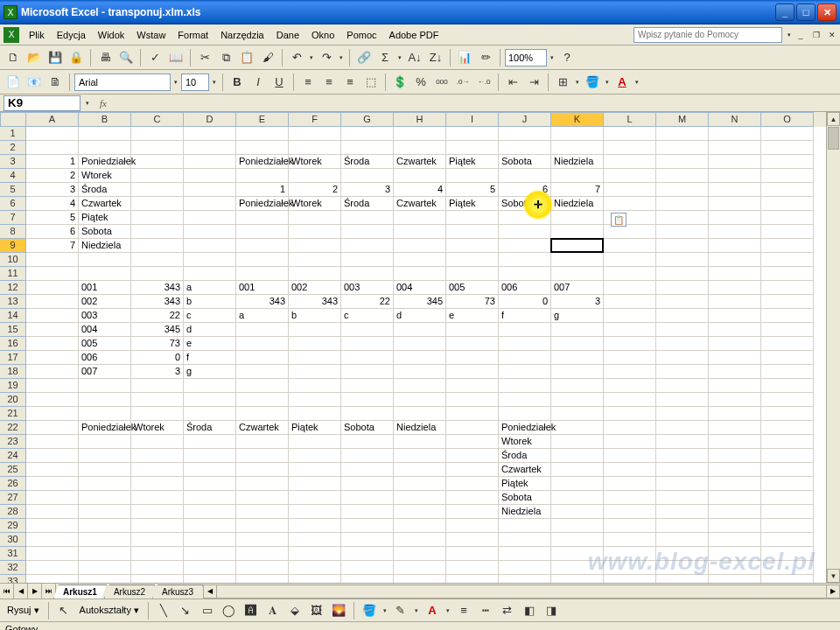 This screenshot has height=630, width=840. What do you see at coordinates (735, 400) in the screenshot?
I see `cell-N20` at bounding box center [735, 400].